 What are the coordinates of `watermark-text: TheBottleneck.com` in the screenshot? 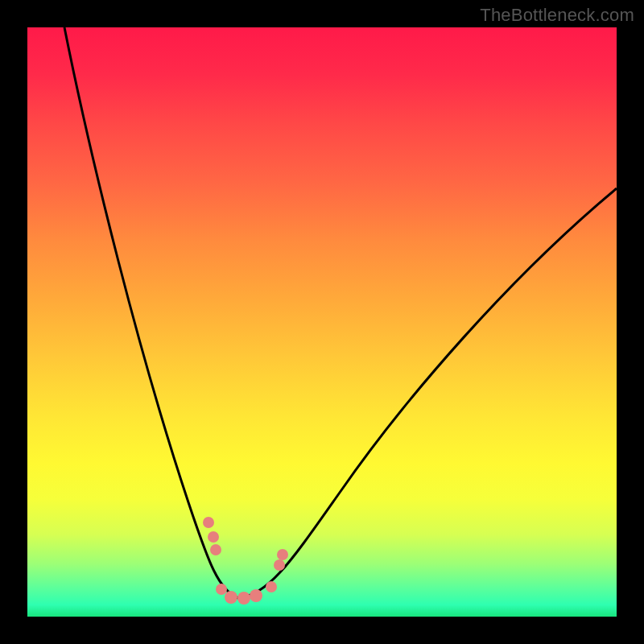 It's located at (557, 15).